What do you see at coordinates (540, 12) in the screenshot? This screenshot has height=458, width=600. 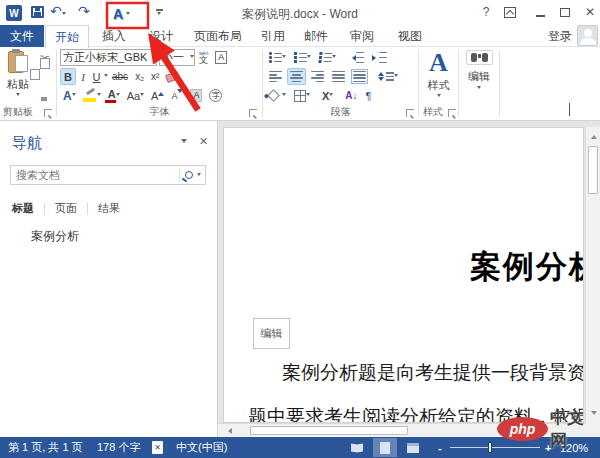 I see `minimize-button` at bounding box center [540, 12].